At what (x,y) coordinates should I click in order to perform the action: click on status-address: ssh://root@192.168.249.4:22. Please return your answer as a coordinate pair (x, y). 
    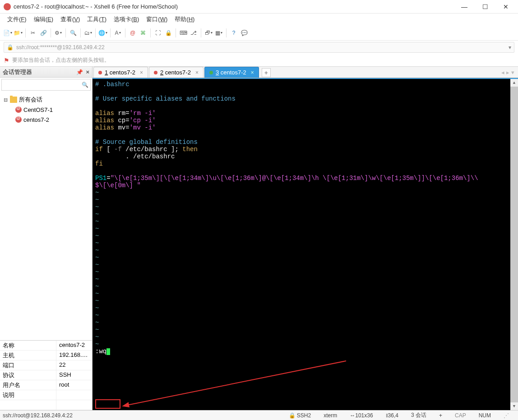
    Looking at the image, I should click on (38, 415).